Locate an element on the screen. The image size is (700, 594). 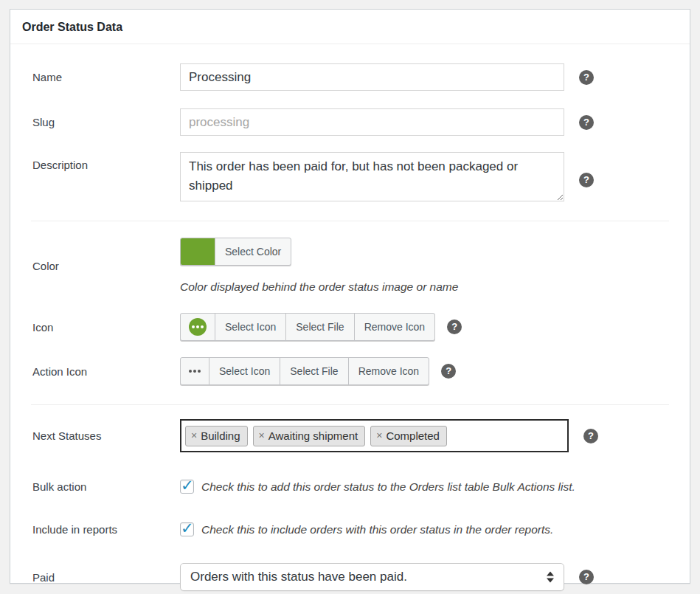
status-tag: × Building is located at coordinates (217, 436).